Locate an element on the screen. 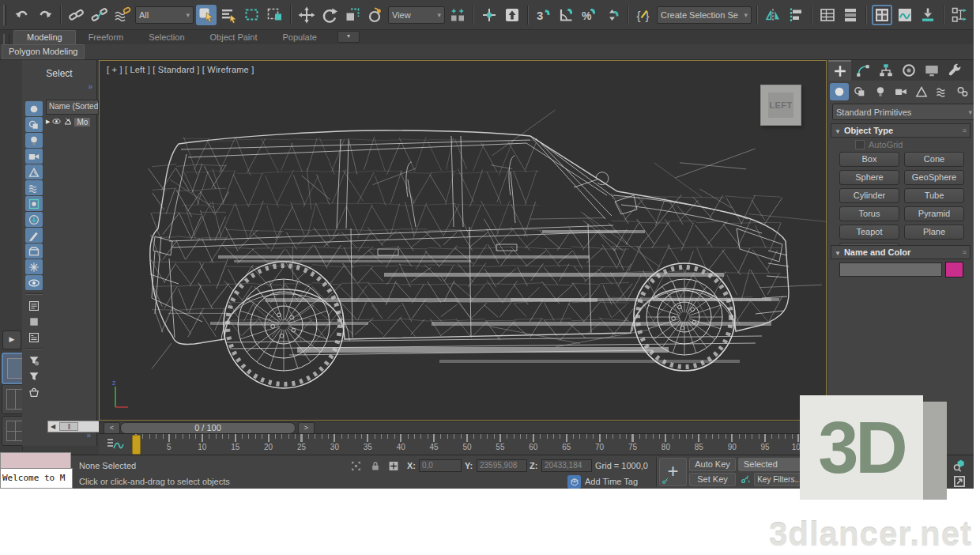 The width and height of the screenshot is (980, 555). renderable-icon is located at coordinates (68, 122).